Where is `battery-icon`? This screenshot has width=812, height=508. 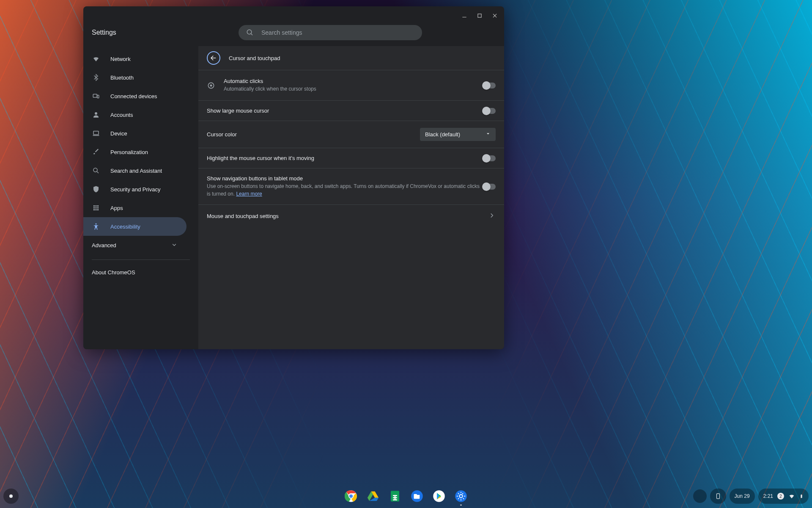 battery-icon is located at coordinates (801, 496).